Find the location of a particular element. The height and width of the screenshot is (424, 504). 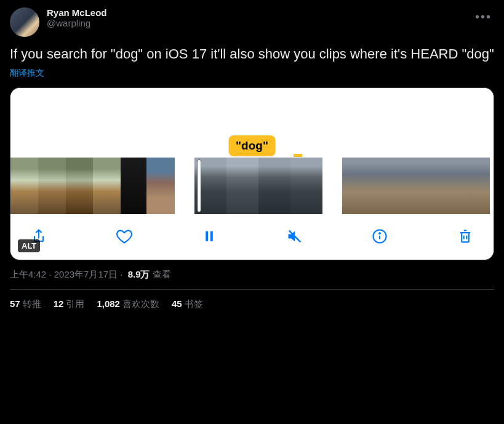

info-icon is located at coordinates (380, 236).